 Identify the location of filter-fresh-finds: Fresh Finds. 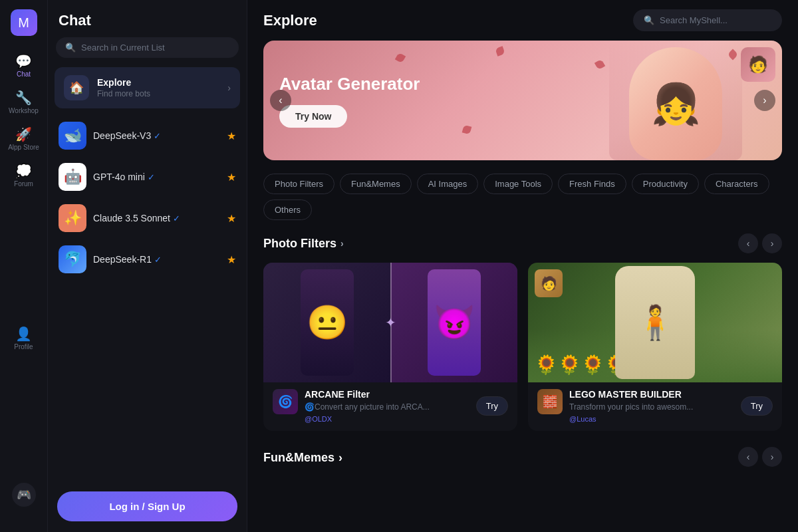
(592, 184).